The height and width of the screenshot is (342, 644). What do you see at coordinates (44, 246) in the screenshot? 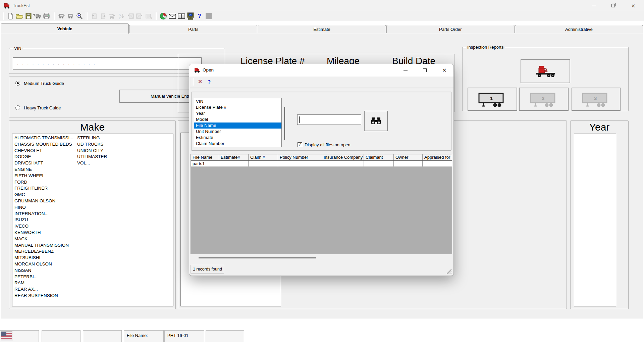
I see `make-item: MANUAL TRANSMISSION` at bounding box center [44, 246].